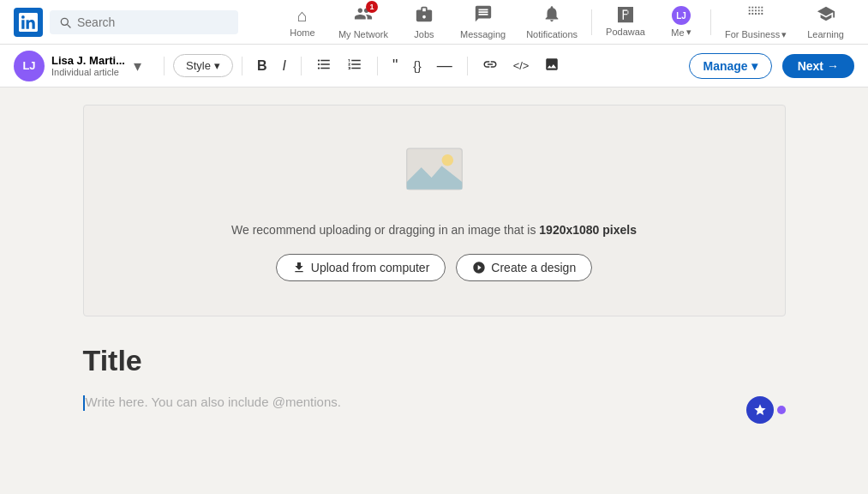 This screenshot has height=494, width=868. I want to click on next-button: Next →, so click(818, 66).